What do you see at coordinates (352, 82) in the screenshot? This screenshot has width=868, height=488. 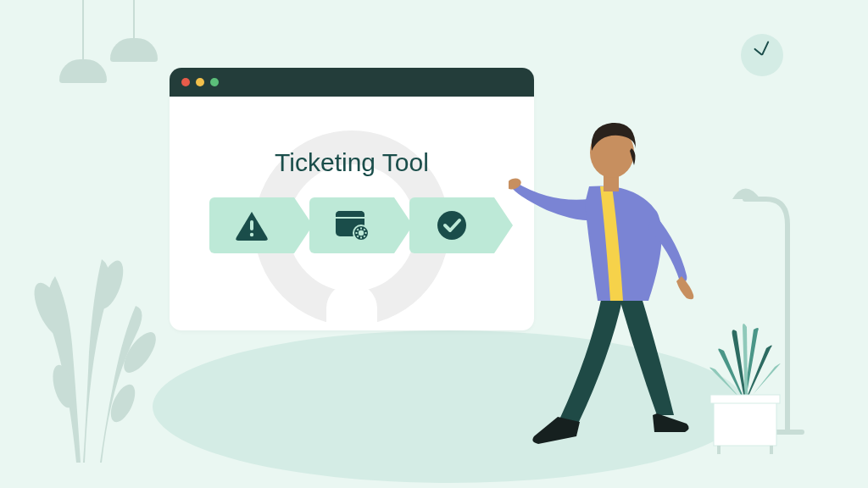 I see `window-titlebar` at bounding box center [352, 82].